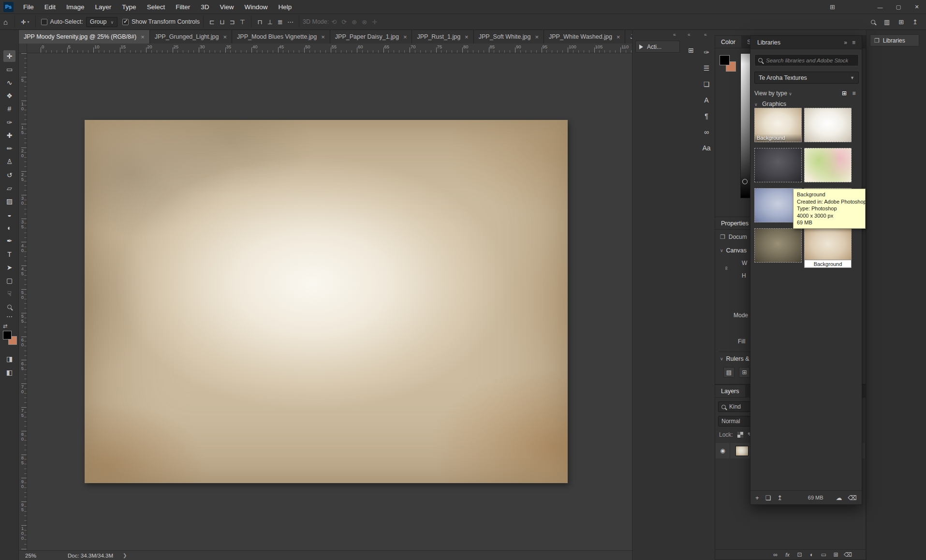  What do you see at coordinates (10, 359) in the screenshot?
I see `quick-mask-mode-icon: ◨` at bounding box center [10, 359].